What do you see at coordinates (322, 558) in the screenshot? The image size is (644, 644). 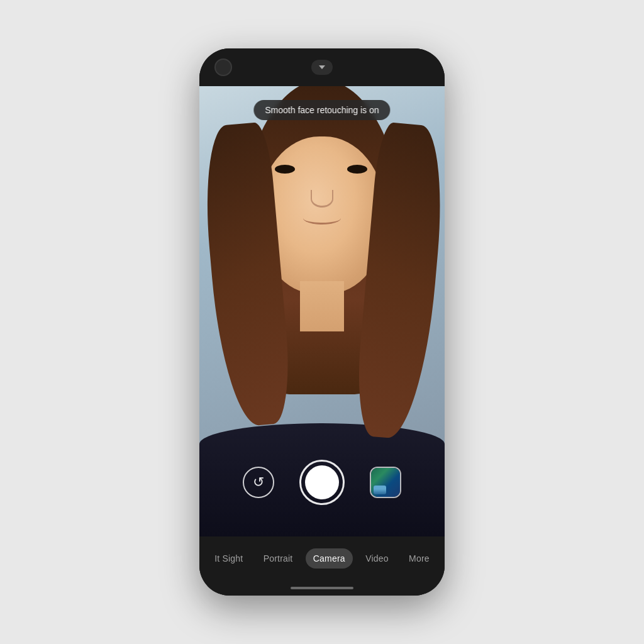 I see `bottom-nav: It Sight Portrait Camera Video More` at bounding box center [322, 558].